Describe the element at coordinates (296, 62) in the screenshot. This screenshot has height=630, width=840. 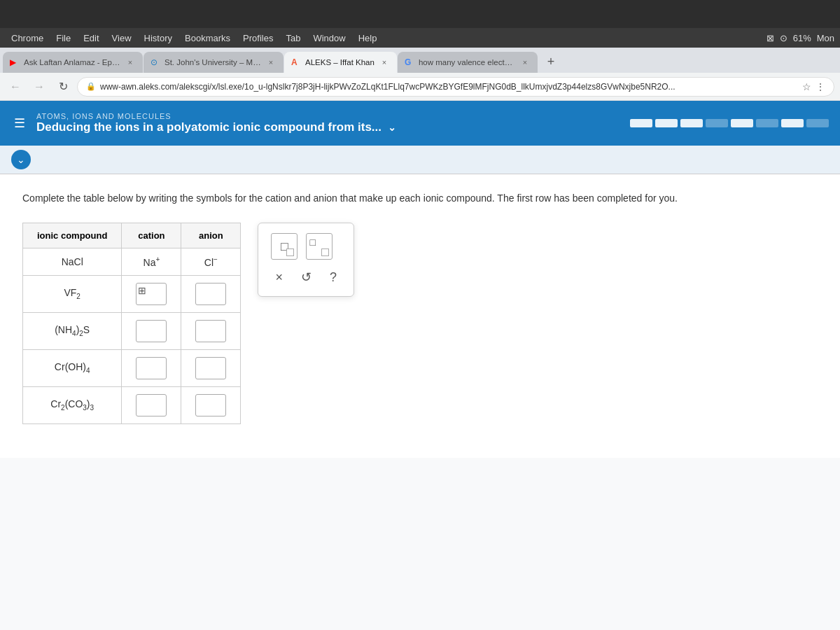
I see `tab-3-favicon: A` at that location.